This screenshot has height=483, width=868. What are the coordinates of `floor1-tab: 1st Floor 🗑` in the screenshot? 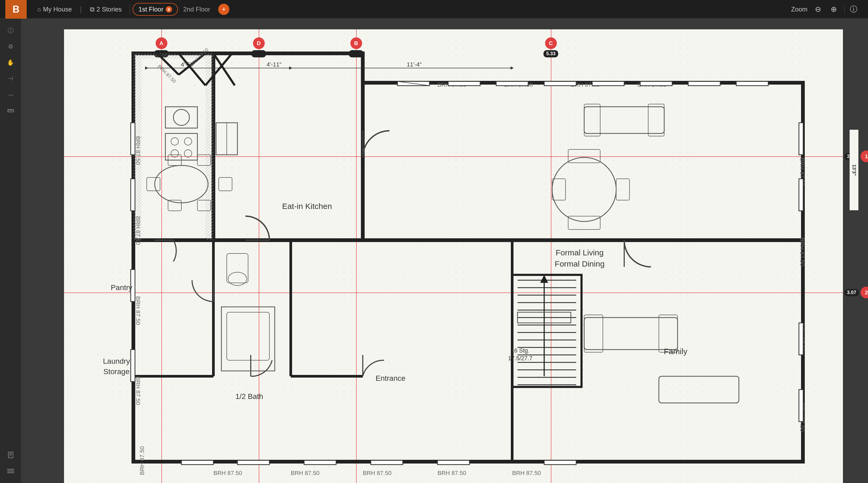 It's located at (155, 9).